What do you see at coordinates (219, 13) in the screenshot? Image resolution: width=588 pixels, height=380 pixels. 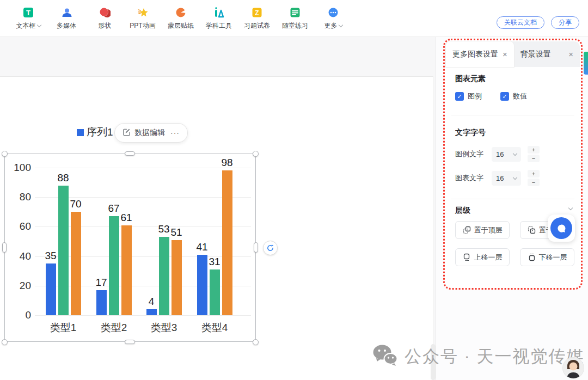 I see `subject-tools-icon` at bounding box center [219, 13].